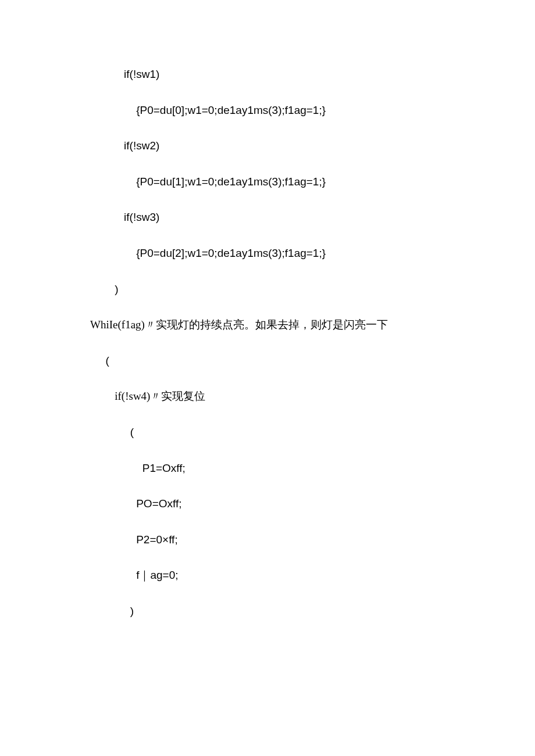  What do you see at coordinates (231, 110) in the screenshot?
I see `code-text: {P0=du[0];w1=0;de1ay1ms(3);f1ag=1;}` at bounding box center [231, 110].